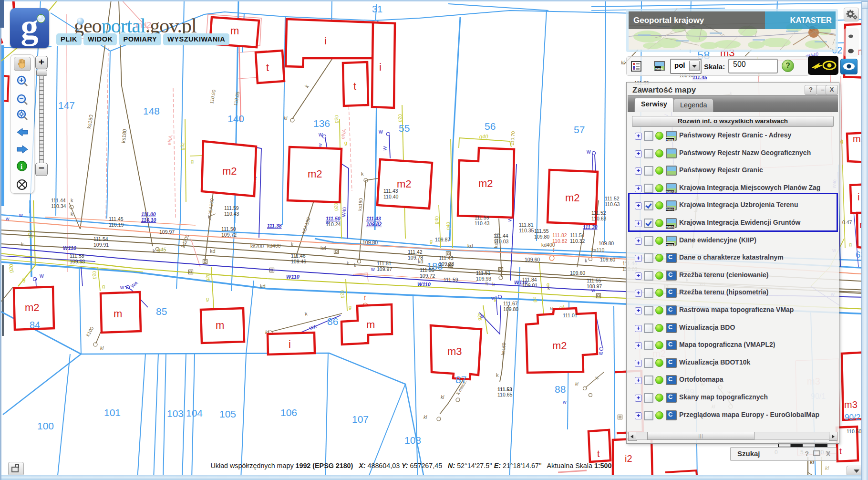 The height and width of the screenshot is (480, 868). What do you see at coordinates (532, 260) in the screenshot?
I see `svg-text: 109.60` at bounding box center [532, 260].